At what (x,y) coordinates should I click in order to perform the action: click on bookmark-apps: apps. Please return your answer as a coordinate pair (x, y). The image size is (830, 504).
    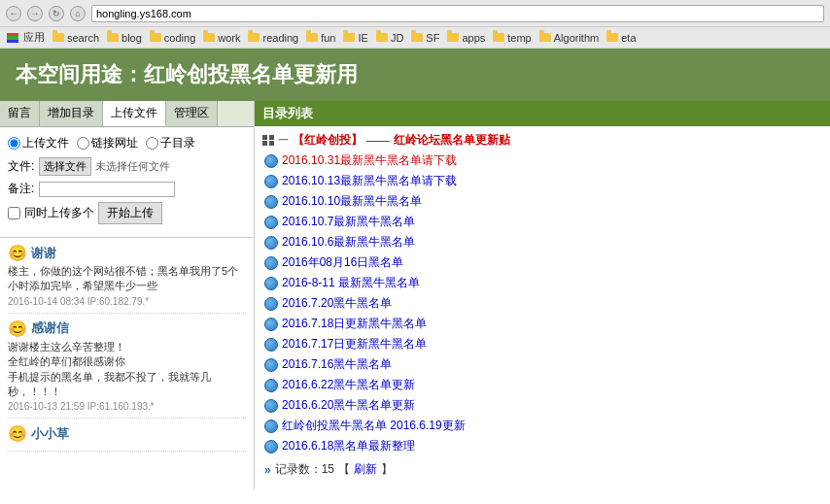
    Looking at the image, I should click on (467, 38).